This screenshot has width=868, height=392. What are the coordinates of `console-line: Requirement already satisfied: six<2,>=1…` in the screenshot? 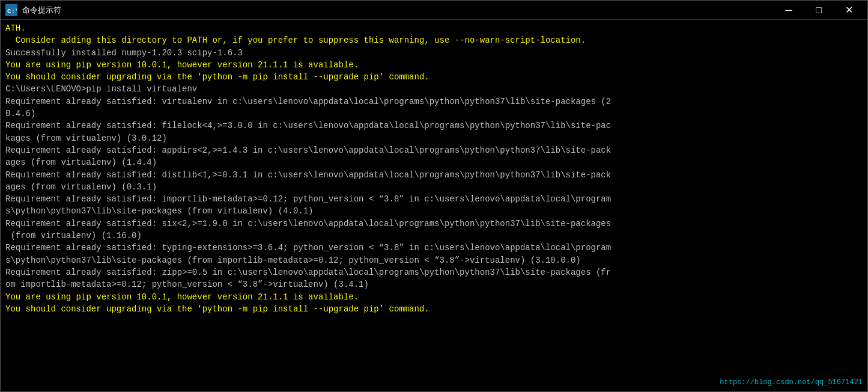 It's located at (434, 224).